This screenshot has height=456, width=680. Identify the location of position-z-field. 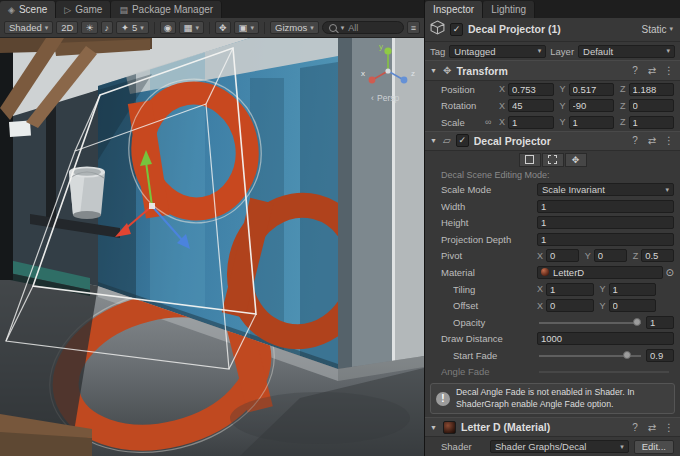
(652, 90).